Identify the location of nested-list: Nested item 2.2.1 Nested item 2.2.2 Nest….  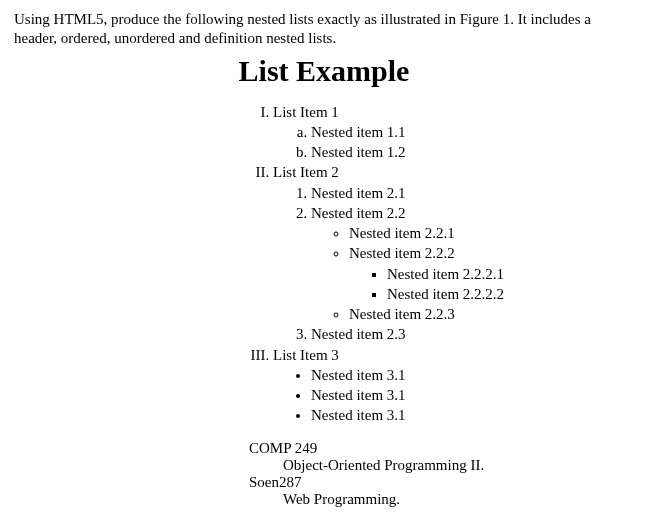
(472, 274).